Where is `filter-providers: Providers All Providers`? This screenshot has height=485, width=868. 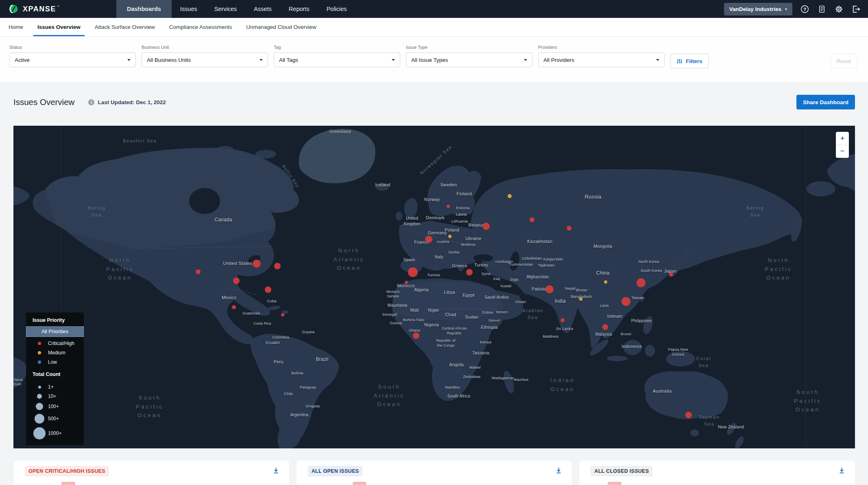
filter-providers: Providers All Providers is located at coordinates (601, 56).